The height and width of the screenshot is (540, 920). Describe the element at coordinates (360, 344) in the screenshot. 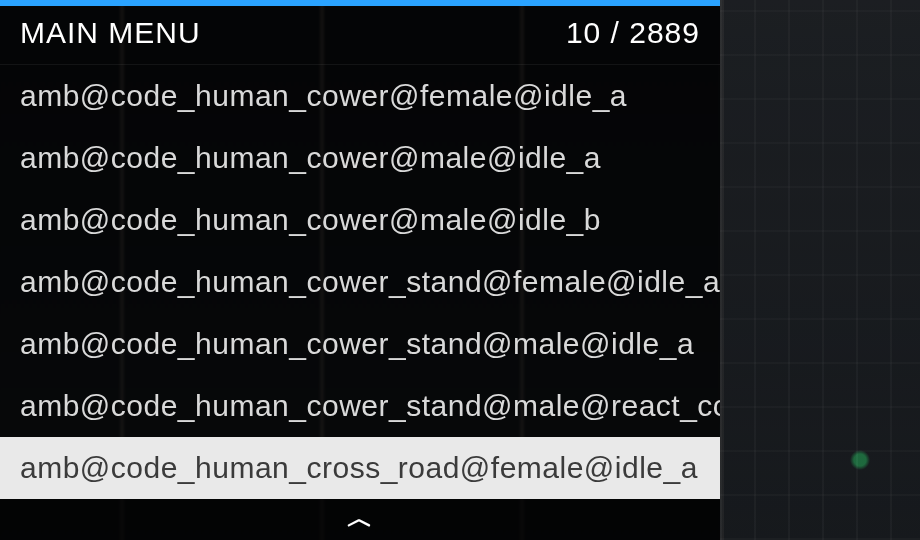

I see `menu-item: amb@code_human_cower_stand@male@idle_a` at that location.